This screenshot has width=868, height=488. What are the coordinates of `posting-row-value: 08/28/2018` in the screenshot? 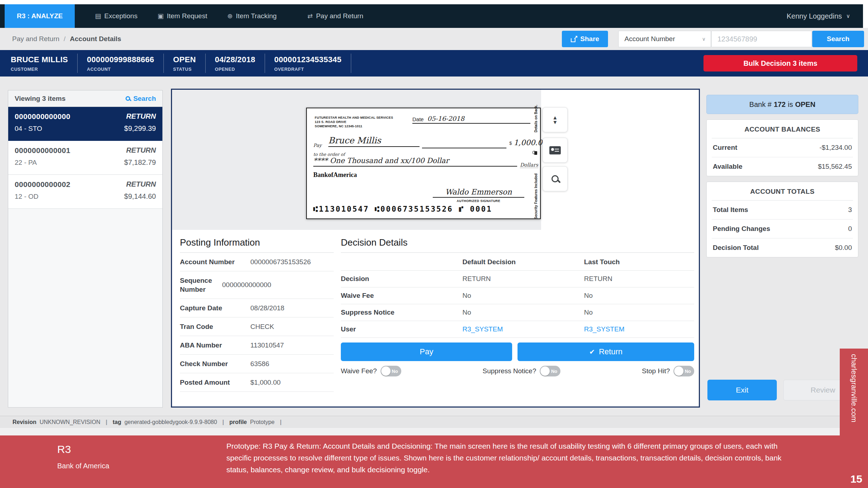 It's located at (292, 308).